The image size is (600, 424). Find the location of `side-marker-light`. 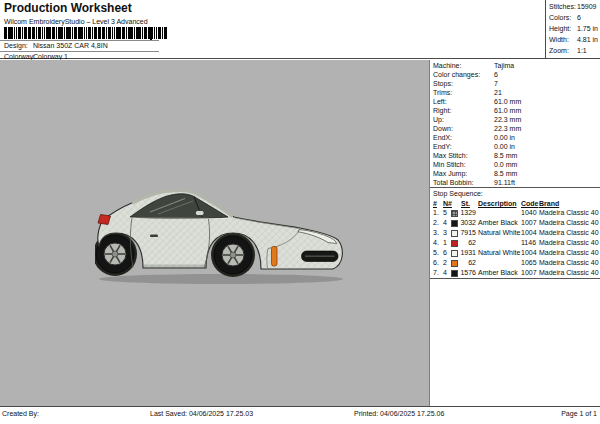

side-marker-light is located at coordinates (275, 257).